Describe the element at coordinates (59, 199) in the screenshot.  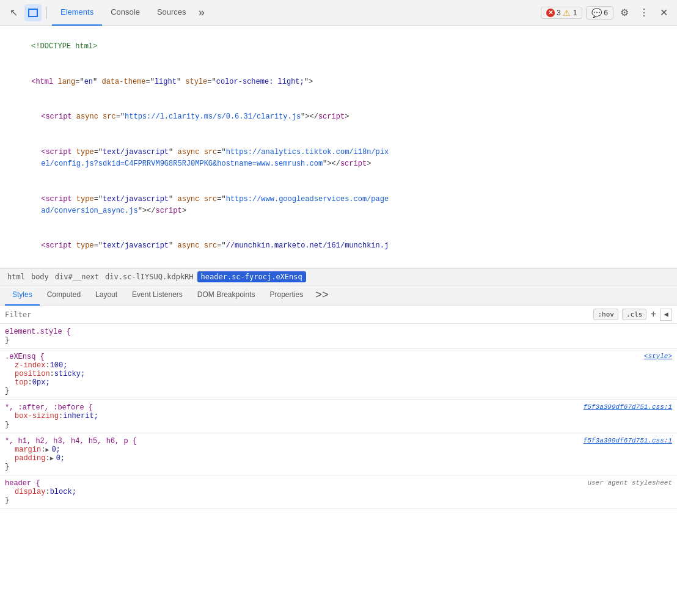
I see `script-tag-3: <script` at that location.